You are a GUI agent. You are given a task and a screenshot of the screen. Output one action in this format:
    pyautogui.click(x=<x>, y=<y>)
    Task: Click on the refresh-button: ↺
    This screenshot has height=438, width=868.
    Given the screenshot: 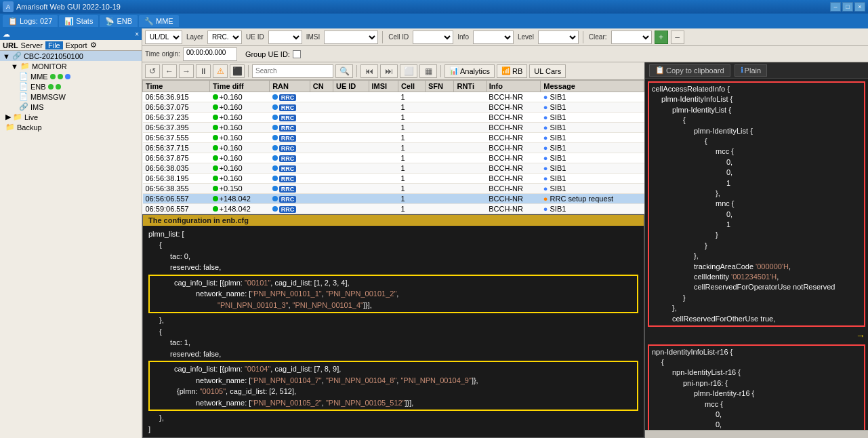 What is the action you would take?
    pyautogui.click(x=152, y=71)
    